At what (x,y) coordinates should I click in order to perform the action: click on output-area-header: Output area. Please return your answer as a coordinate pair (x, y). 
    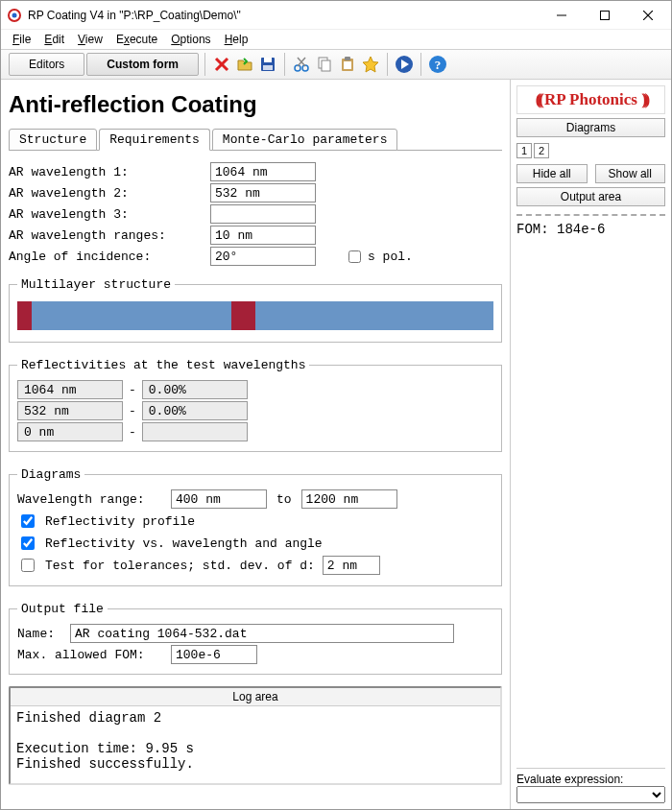
    Looking at the image, I should click on (591, 197).